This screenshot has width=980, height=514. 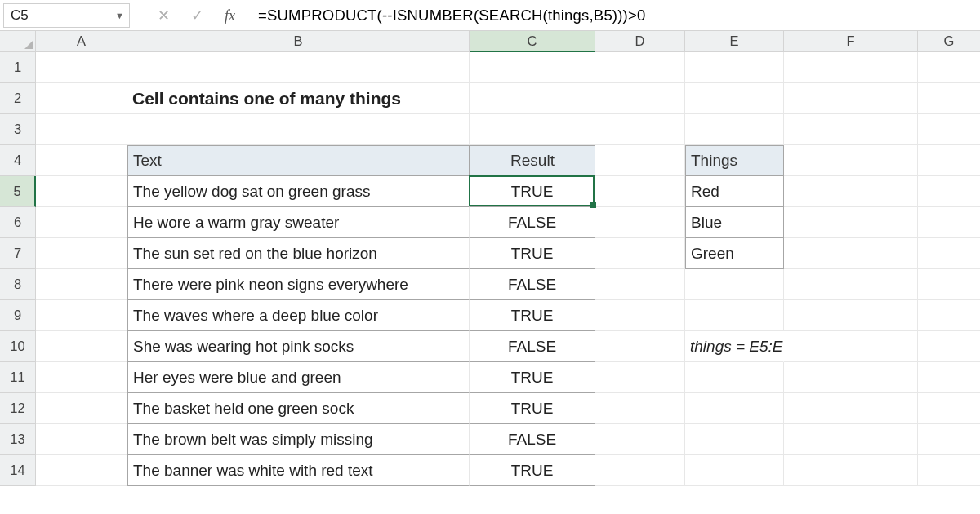 What do you see at coordinates (532, 378) in the screenshot?
I see `cell-C11: TRUE` at bounding box center [532, 378].